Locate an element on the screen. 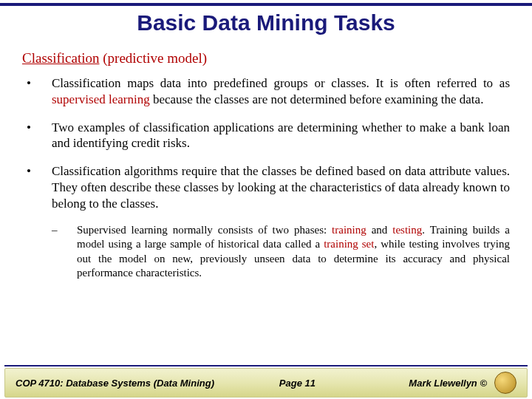 The width and height of the screenshot is (532, 399). bullet-1: Classification maps data into predefined… is located at coordinates (266, 92).